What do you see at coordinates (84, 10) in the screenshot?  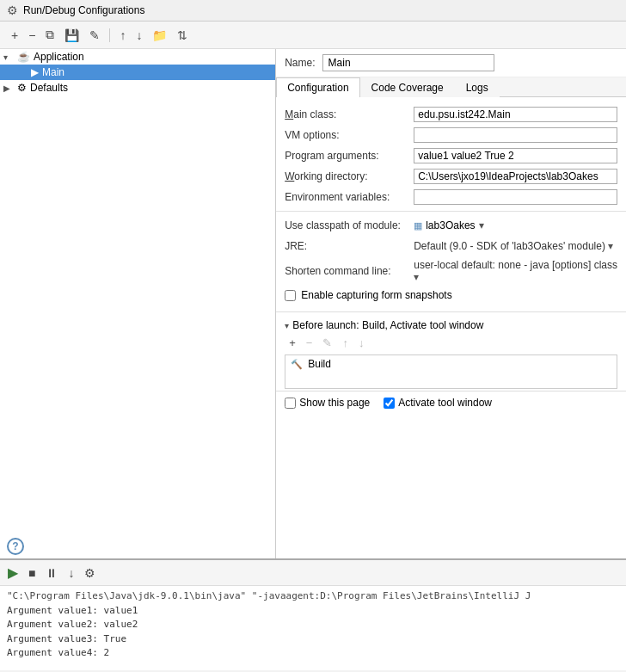 I see `window-title: Run/Debug Configurations` at bounding box center [84, 10].